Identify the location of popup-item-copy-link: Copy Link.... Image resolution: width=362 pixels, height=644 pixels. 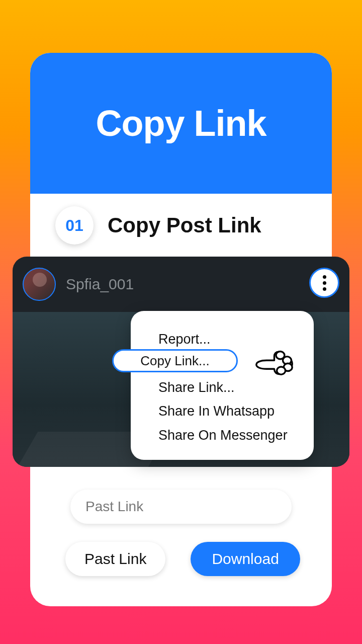
(175, 361).